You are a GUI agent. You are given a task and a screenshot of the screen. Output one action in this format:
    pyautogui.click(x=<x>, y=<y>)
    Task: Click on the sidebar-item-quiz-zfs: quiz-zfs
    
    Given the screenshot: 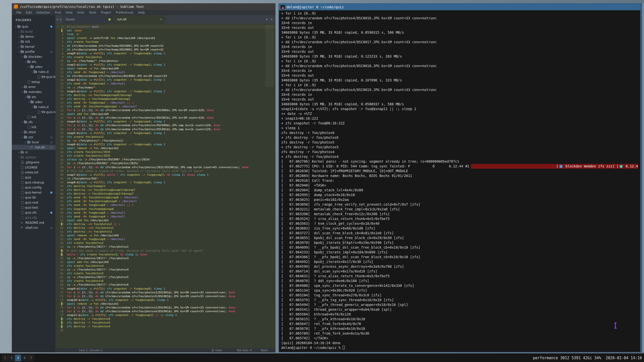 What is the action you would take?
    pyautogui.click(x=34, y=213)
    